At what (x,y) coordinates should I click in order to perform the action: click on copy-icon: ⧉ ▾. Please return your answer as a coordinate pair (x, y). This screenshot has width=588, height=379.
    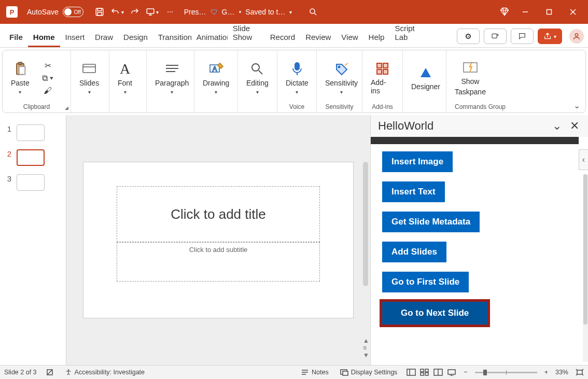
    Looking at the image, I should click on (48, 78).